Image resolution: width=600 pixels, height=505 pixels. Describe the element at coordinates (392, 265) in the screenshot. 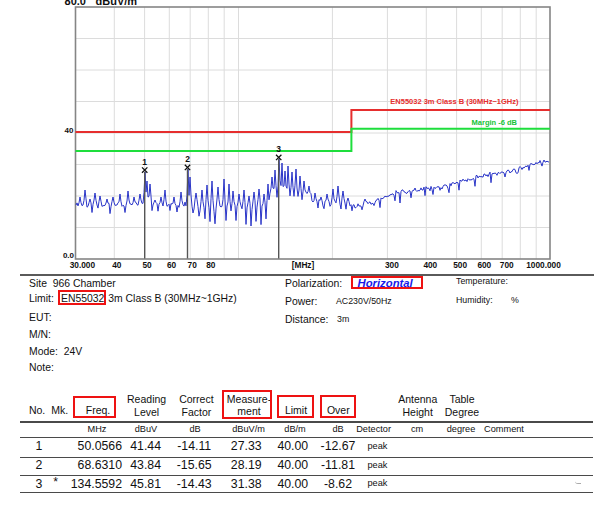

I see `svg-text: 300` at that location.